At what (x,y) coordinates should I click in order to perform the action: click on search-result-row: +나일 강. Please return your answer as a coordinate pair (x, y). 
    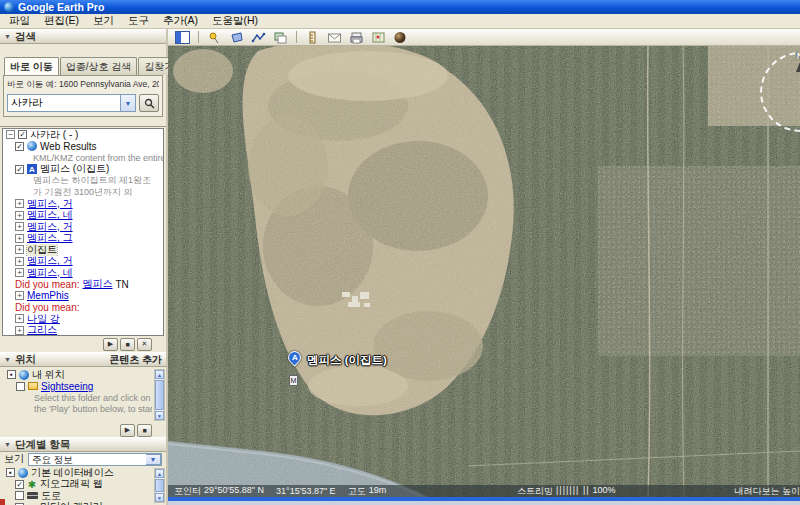
    Looking at the image, I should click on (83, 319).